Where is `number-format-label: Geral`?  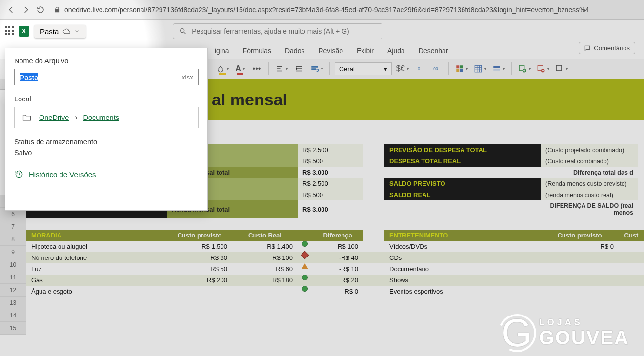 number-format-label: Geral is located at coordinates (347, 69).